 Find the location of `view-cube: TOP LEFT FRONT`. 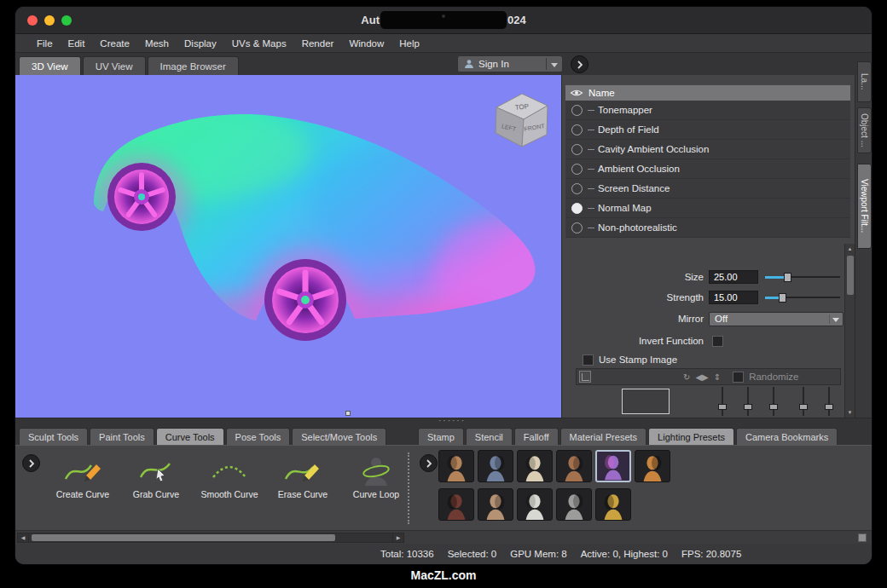

view-cube: TOP LEFT FRONT is located at coordinates (520, 118).